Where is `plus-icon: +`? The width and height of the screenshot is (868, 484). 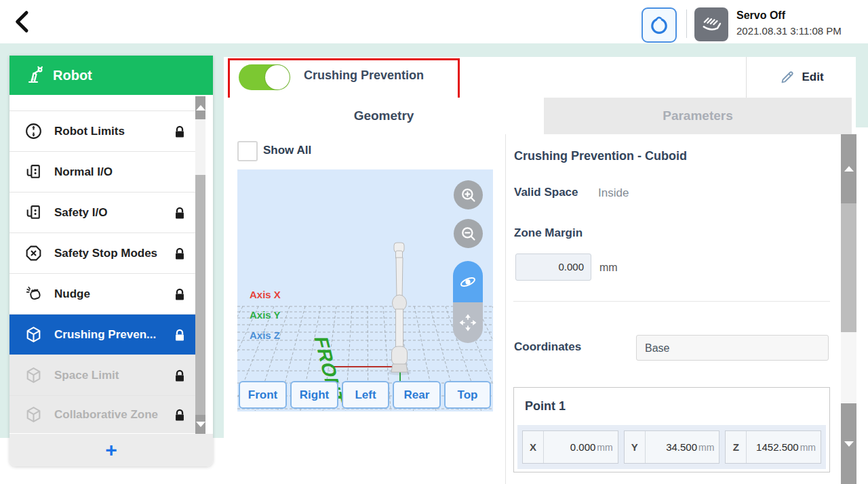 plus-icon: + is located at coordinates (111, 450).